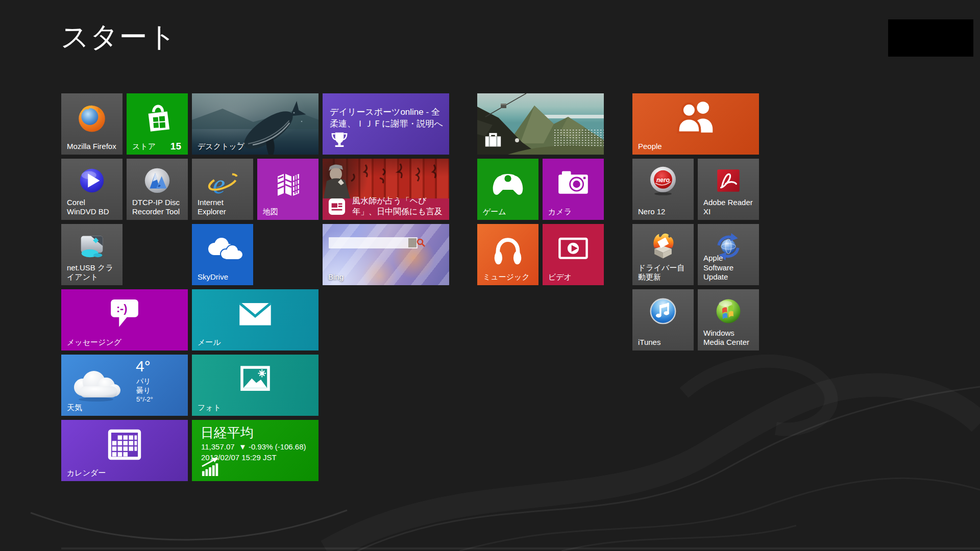 This screenshot has height=551, width=980. I want to click on media-center-orb-icon, so click(728, 311).